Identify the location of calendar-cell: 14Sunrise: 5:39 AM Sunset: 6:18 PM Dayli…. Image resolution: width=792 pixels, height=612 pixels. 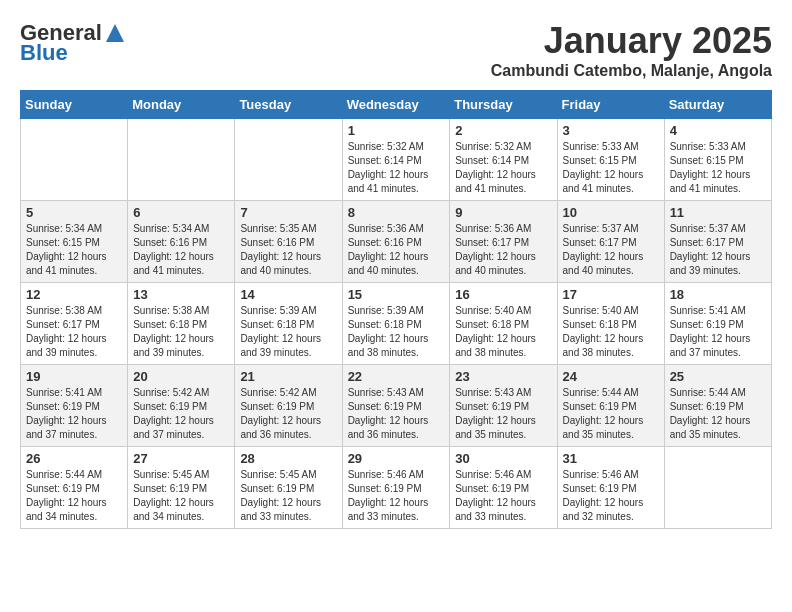
(288, 324).